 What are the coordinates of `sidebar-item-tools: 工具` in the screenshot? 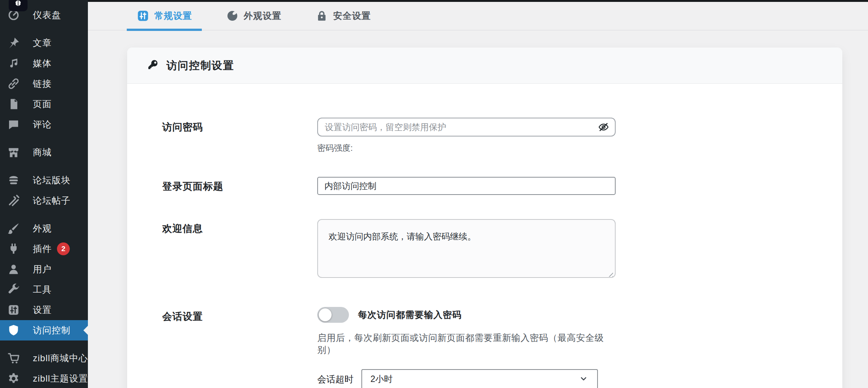 It's located at (44, 290).